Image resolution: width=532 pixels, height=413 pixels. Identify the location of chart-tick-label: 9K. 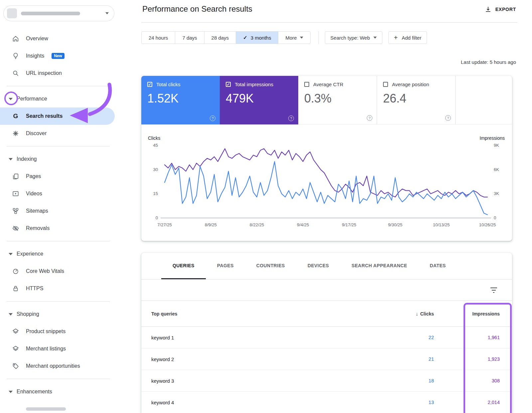
(501, 145).